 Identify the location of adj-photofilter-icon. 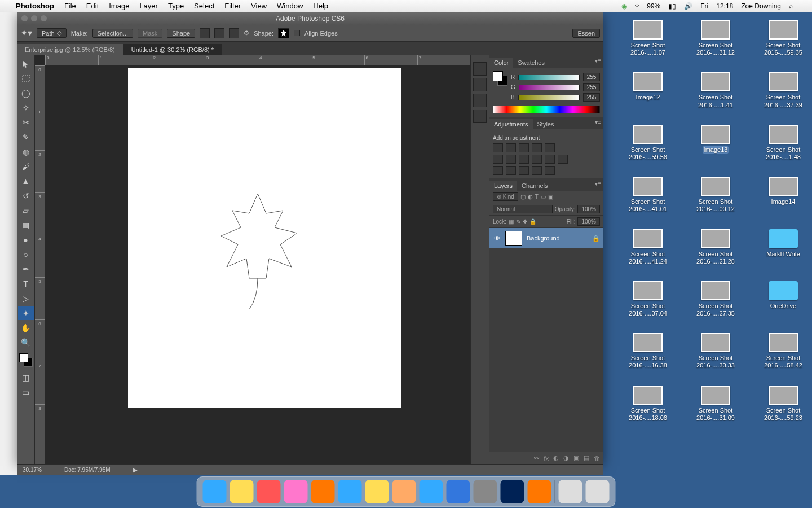
(524, 159).